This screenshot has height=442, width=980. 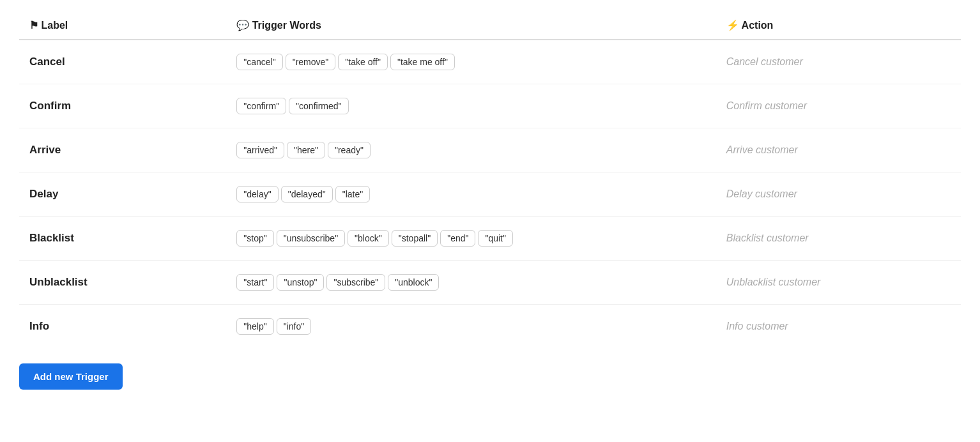 What do you see at coordinates (123, 151) in the screenshot?
I see `row-label: Arrive` at bounding box center [123, 151].